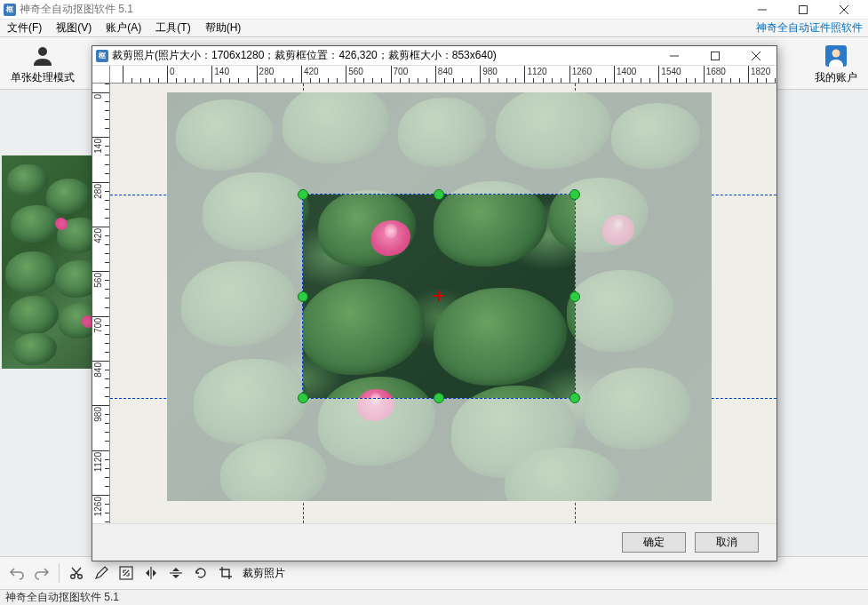 The height and width of the screenshot is (605, 868). I want to click on single-mode-button: 单张处理模式, so click(43, 63).